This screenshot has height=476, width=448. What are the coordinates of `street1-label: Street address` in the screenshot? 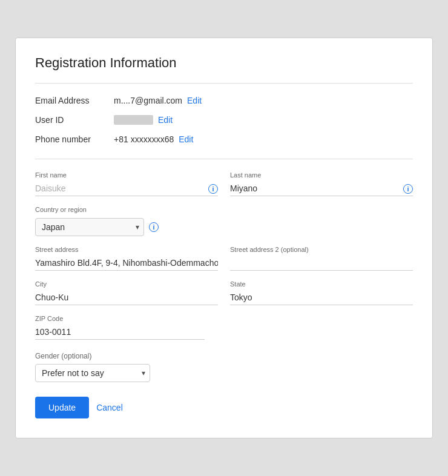 It's located at (127, 250).